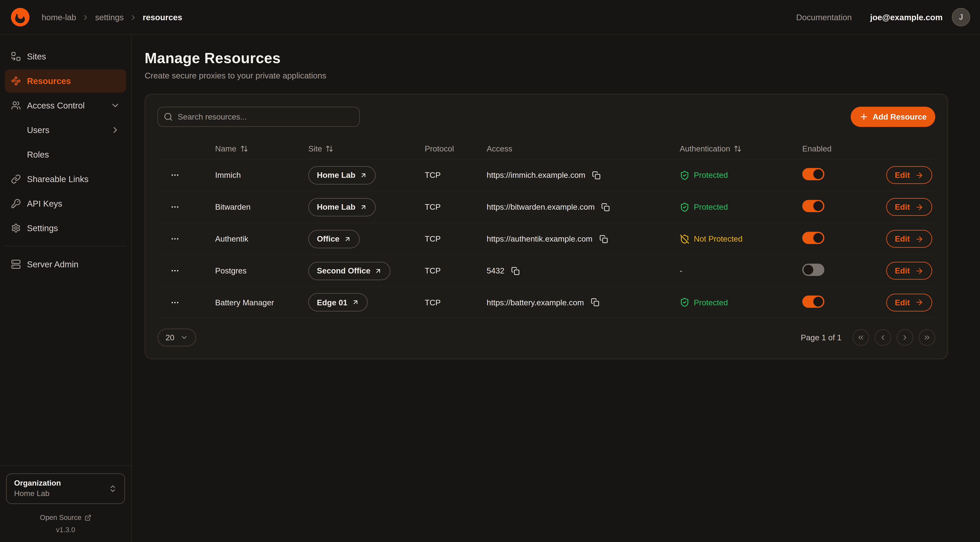  Describe the element at coordinates (59, 17) in the screenshot. I see `breadcrumb-home-lab: home-lab` at that location.